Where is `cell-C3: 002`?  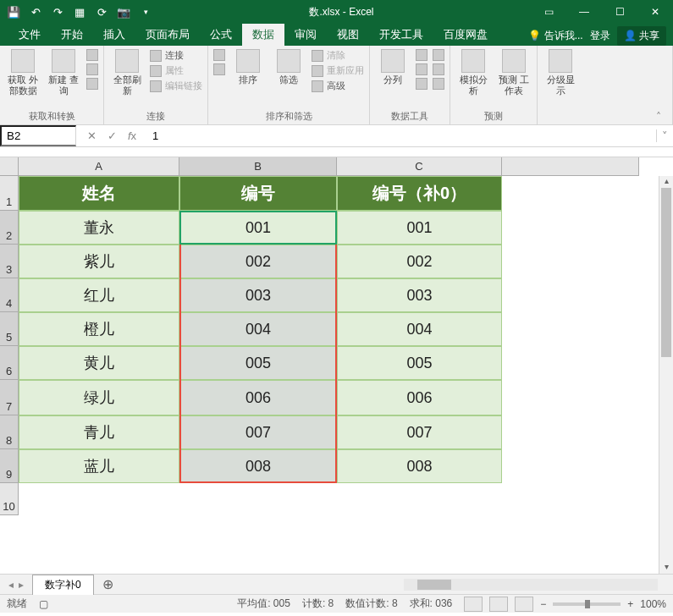
cell-C3: 002 is located at coordinates (420, 261).